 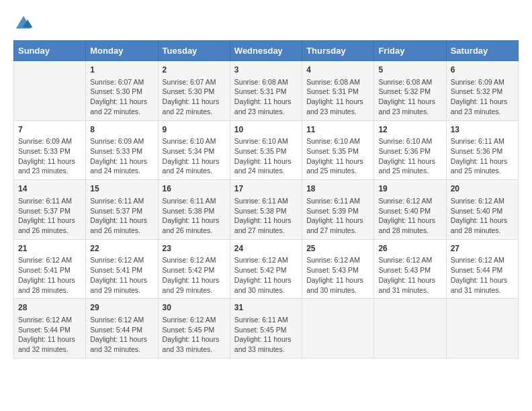 I want to click on day-number: 29, so click(x=122, y=308).